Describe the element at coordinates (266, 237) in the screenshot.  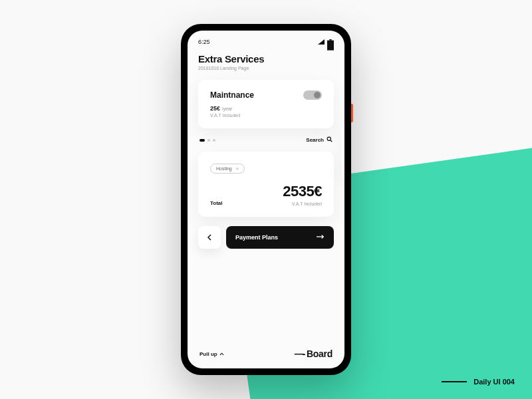
I see `button-row: Payment Plans` at that location.